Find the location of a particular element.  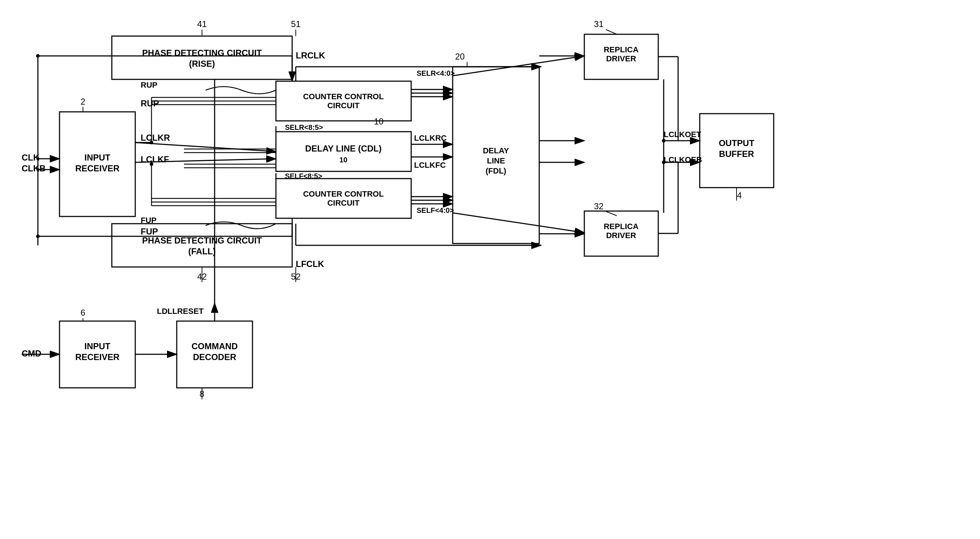

phase-detect-fall-label: PHASE DETECTING CIRCUIT is located at coordinates (202, 241).